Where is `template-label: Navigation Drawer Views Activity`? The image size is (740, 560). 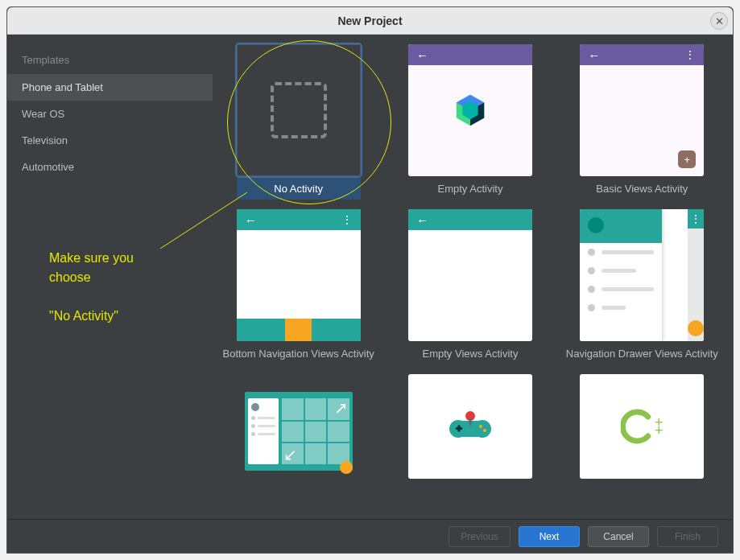
template-label: Navigation Drawer Views Activity is located at coordinates (643, 354).